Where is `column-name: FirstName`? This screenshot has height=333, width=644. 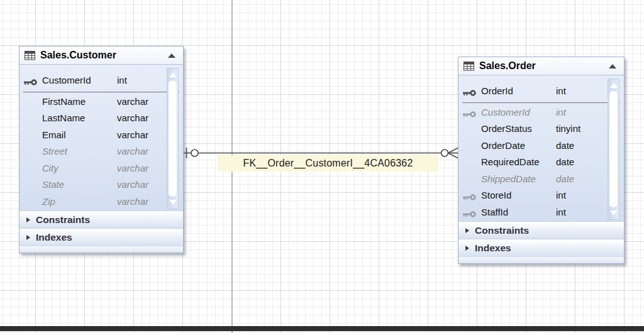 column-name: FirstName is located at coordinates (64, 102).